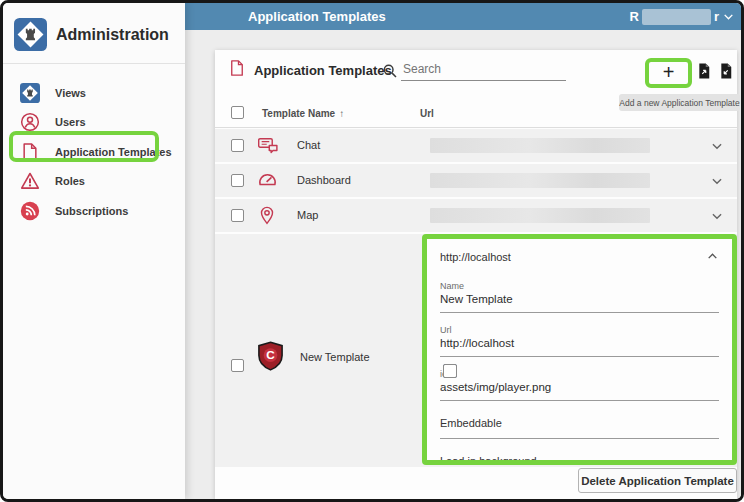 This screenshot has width=744, height=502. Describe the element at coordinates (580, 303) in the screenshot. I see `name-field: New Template` at that location.